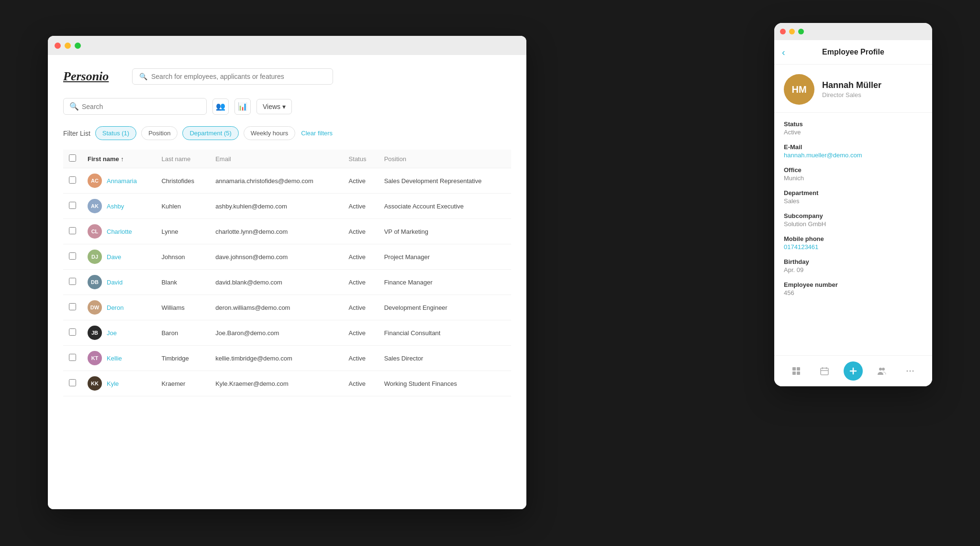  I want to click on profile-maximize-button, so click(801, 32).